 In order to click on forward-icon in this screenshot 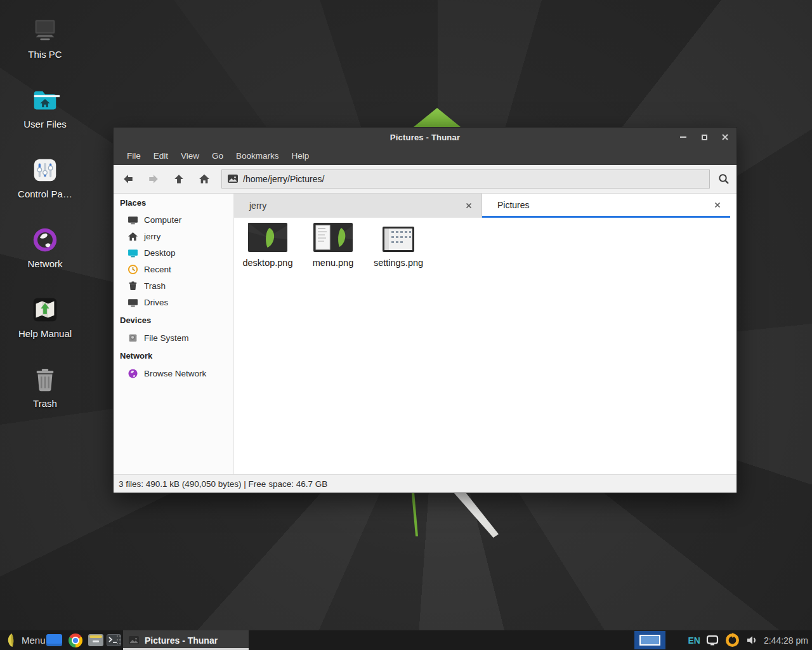, I will do `click(154, 179)`.